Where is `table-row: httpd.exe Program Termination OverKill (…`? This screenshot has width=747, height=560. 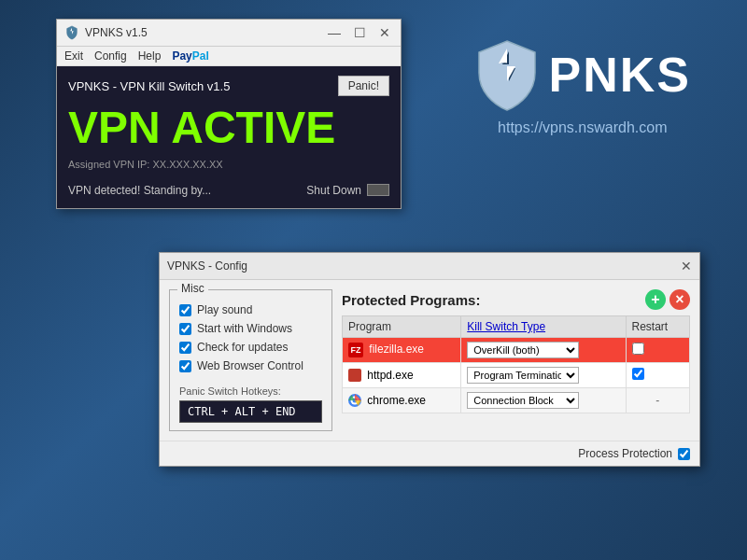 table-row: httpd.exe Program Termination OverKill (… is located at coordinates (516, 375).